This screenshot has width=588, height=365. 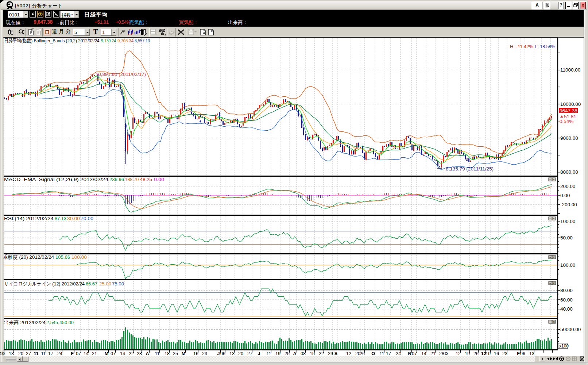 What do you see at coordinates (131, 354) in the screenshot?
I see `svg-text: 22` at bounding box center [131, 354].